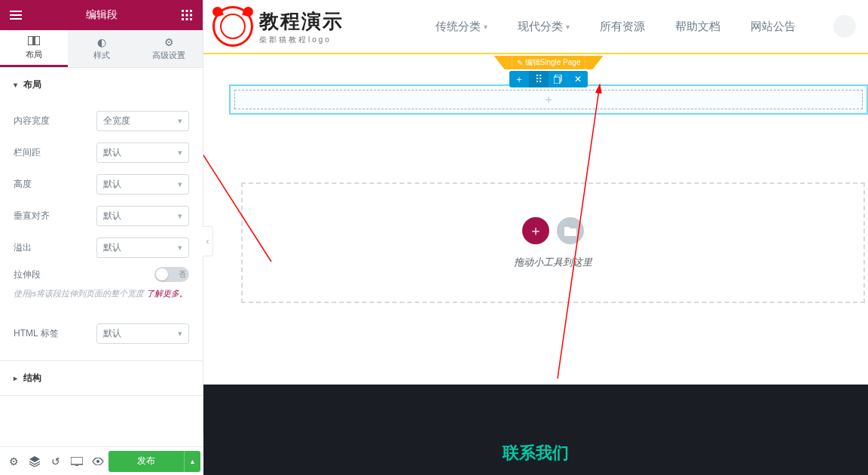 Image resolution: width=868 pixels, height=475 pixels. What do you see at coordinates (55, 121) in the screenshot?
I see `content-width-label: 内容宽度` at bounding box center [55, 121].